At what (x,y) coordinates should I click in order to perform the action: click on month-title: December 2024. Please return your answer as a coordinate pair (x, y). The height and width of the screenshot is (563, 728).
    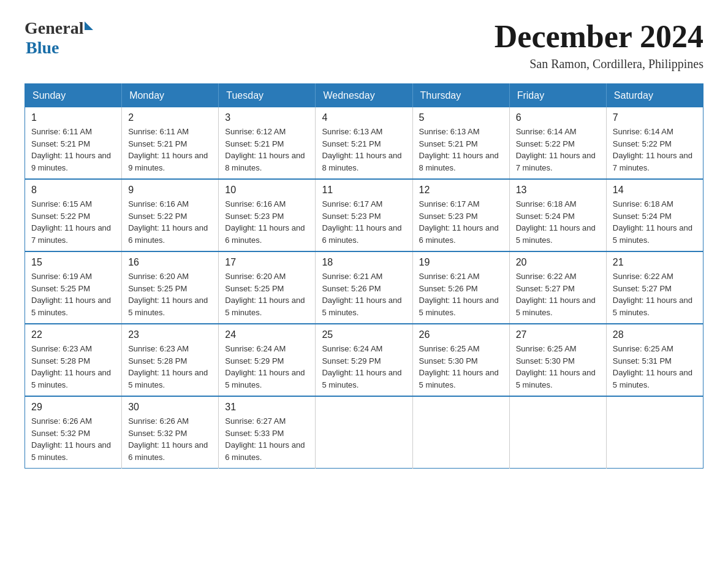
    Looking at the image, I should click on (599, 37).